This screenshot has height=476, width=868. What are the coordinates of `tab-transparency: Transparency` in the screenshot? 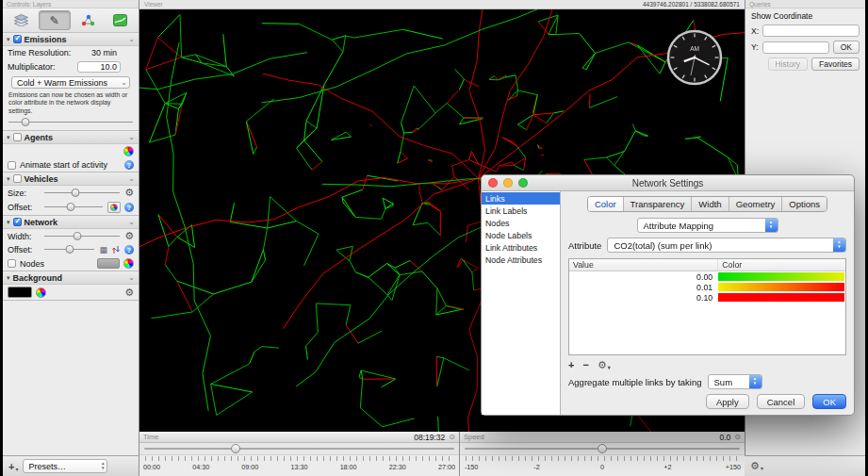 It's located at (658, 204).